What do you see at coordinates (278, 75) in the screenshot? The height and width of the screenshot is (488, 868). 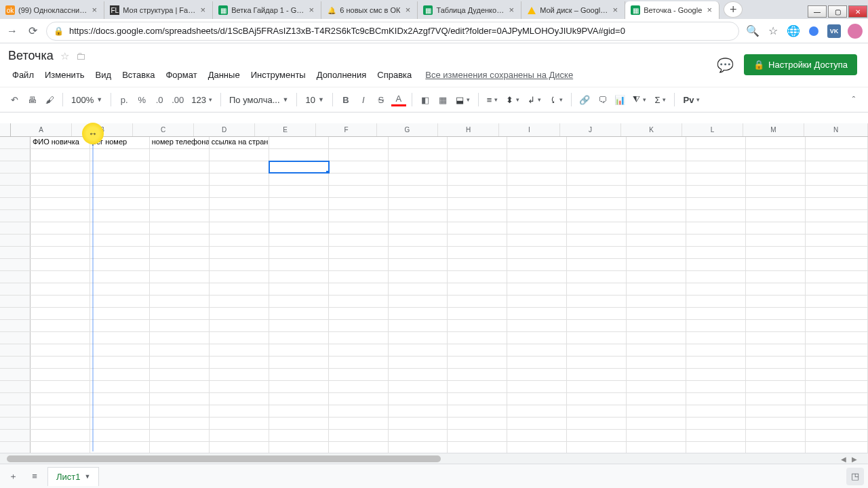 I see `menu-tools: Инструменты` at bounding box center [278, 75].